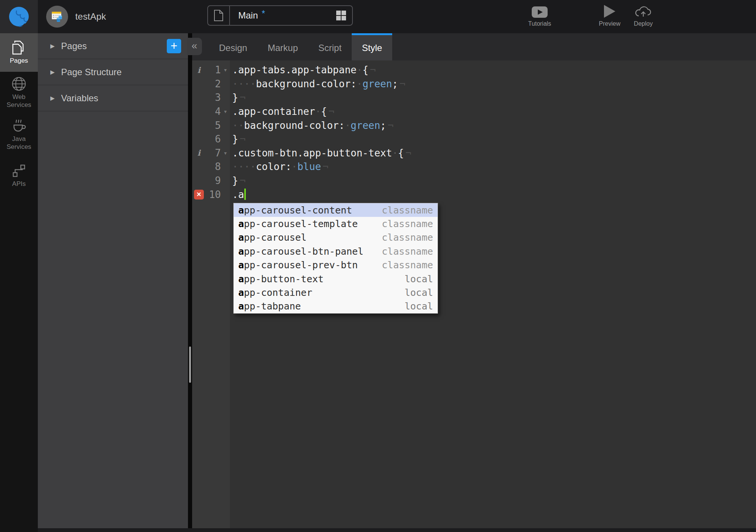  I want to click on tab-script: Script, so click(330, 47).